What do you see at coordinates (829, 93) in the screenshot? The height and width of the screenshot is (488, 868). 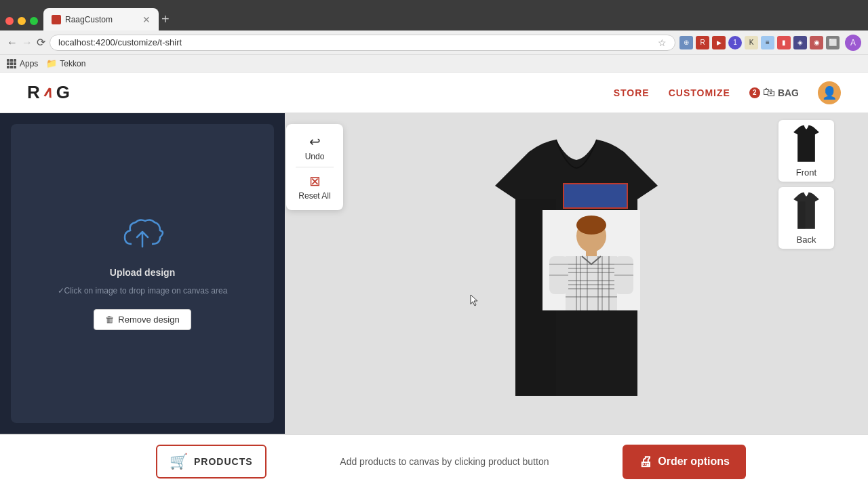 I see `user-avatar: 👤` at bounding box center [829, 93].